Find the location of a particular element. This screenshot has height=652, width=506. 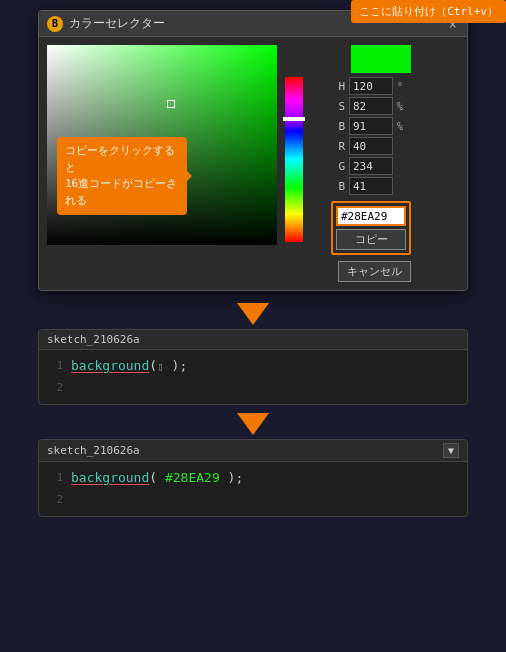

dropdown-icon: ▼ is located at coordinates (451, 450).